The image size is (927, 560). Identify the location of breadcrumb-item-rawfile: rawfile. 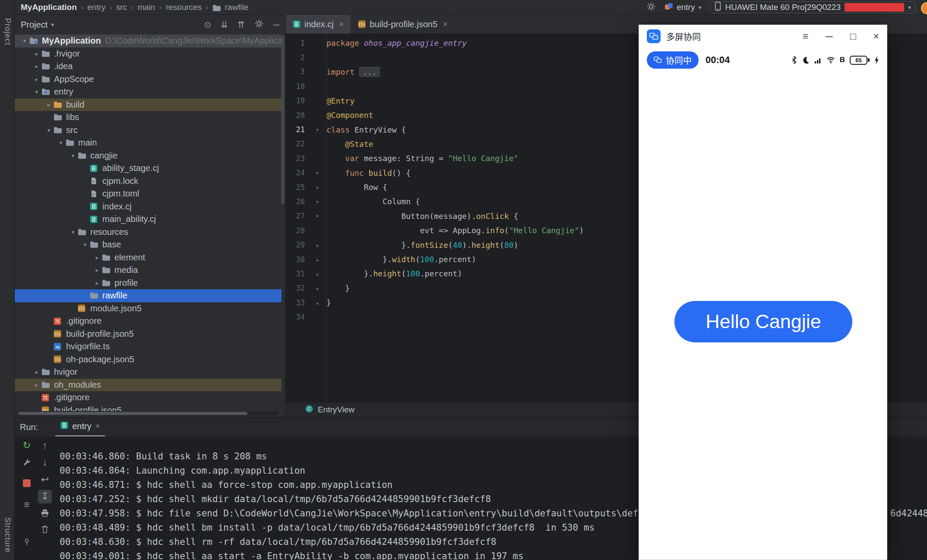
(237, 7).